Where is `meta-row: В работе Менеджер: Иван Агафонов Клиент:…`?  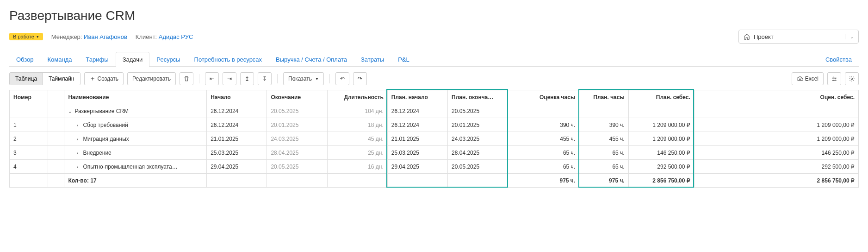 meta-row: В работе Менеджер: Иван Агафонов Клиент:… is located at coordinates (434, 37).